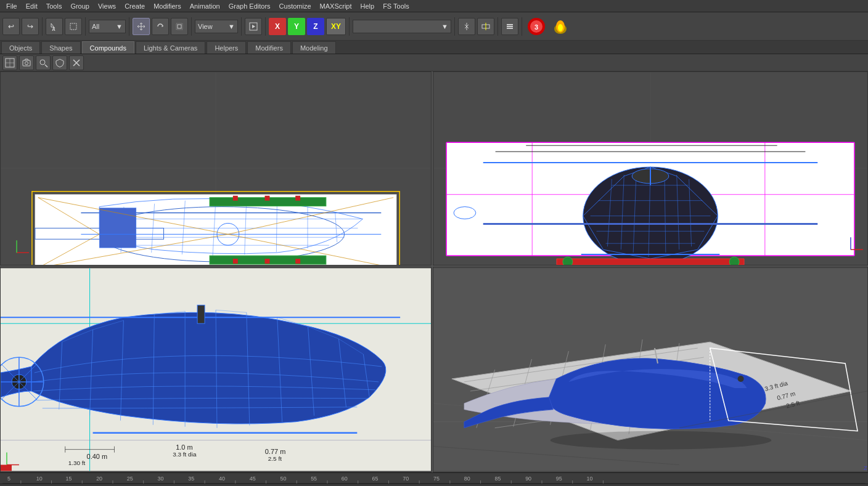  What do you see at coordinates (406, 478) in the screenshot?
I see `svg-text: 70` at bounding box center [406, 478].